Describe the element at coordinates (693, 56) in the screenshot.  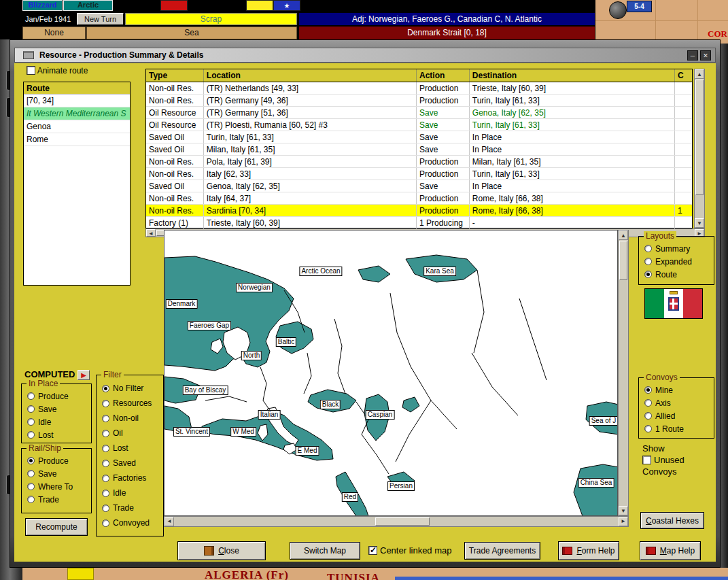
I see `minimize-icon: ─` at that location.